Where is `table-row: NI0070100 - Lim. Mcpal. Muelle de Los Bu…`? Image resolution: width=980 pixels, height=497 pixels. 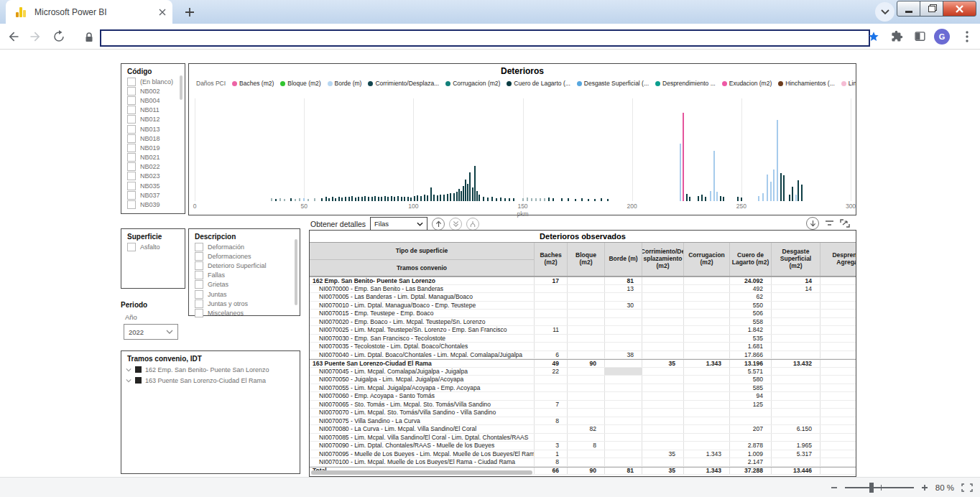 table-row: NI0070100 - Lim. Mcpal. Muelle de Los Bu… is located at coordinates (583, 463).